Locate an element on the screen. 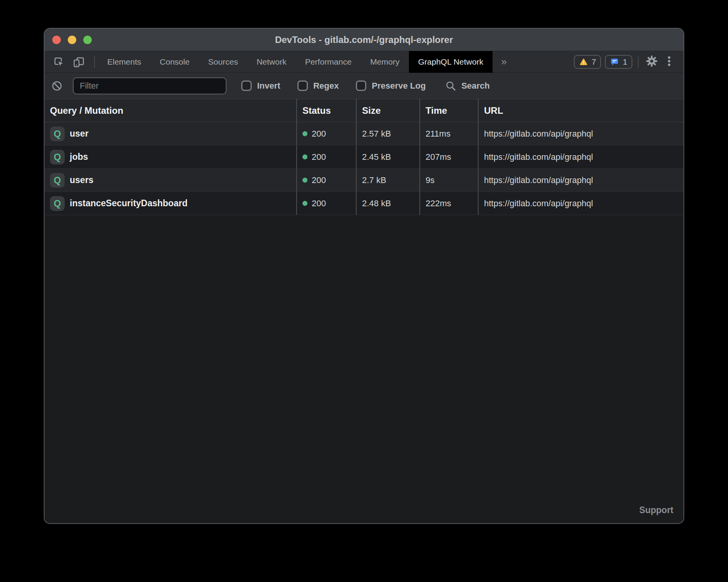  filter-input is located at coordinates (149, 86).